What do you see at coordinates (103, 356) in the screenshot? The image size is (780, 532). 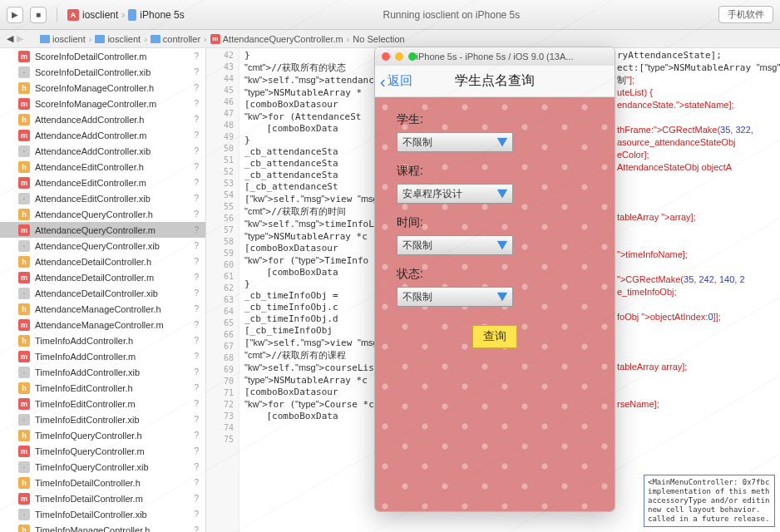 I see `file-row: mTimeInfoAddController.m?` at bounding box center [103, 356].